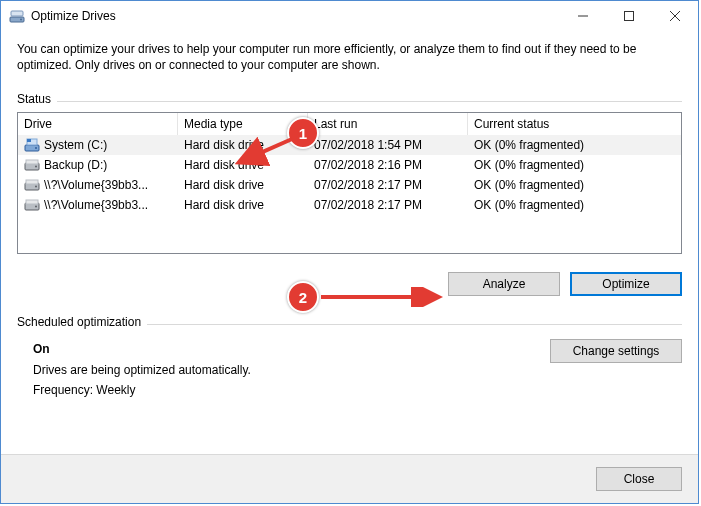  Describe the element at coordinates (350, 175) in the screenshot. I see `list-rows: System (C:)Hard disk drive07/02/2018 1:5…` at that location.